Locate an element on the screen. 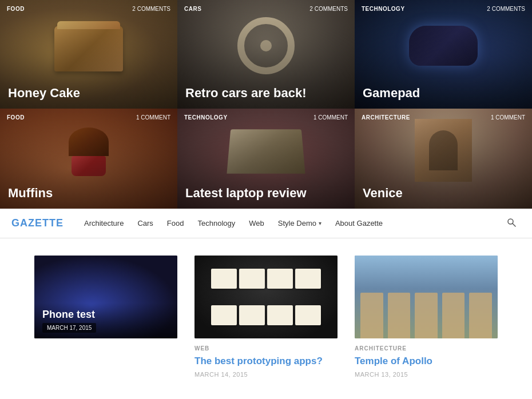  hero-category-technology-2: TECHNOLOGY is located at coordinates (206, 118).